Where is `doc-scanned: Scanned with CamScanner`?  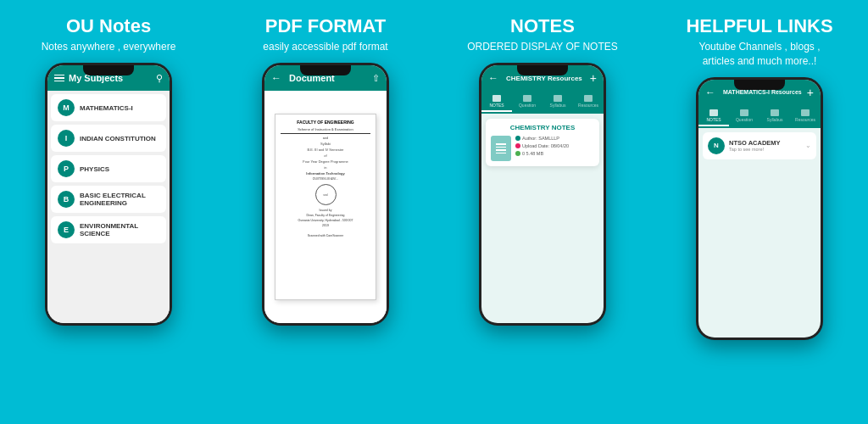 doc-scanned: Scanned with CamScanner is located at coordinates (326, 236).